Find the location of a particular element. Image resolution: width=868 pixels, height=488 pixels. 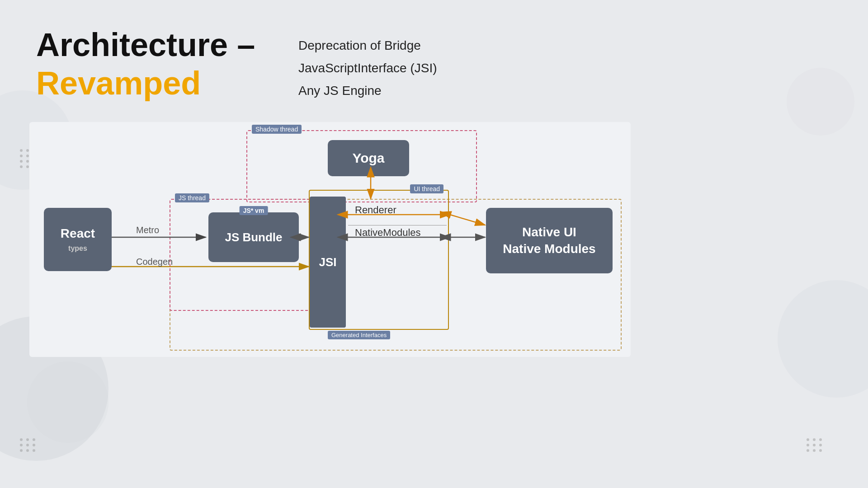

native-box: Native UI Native Modules is located at coordinates (549, 240).